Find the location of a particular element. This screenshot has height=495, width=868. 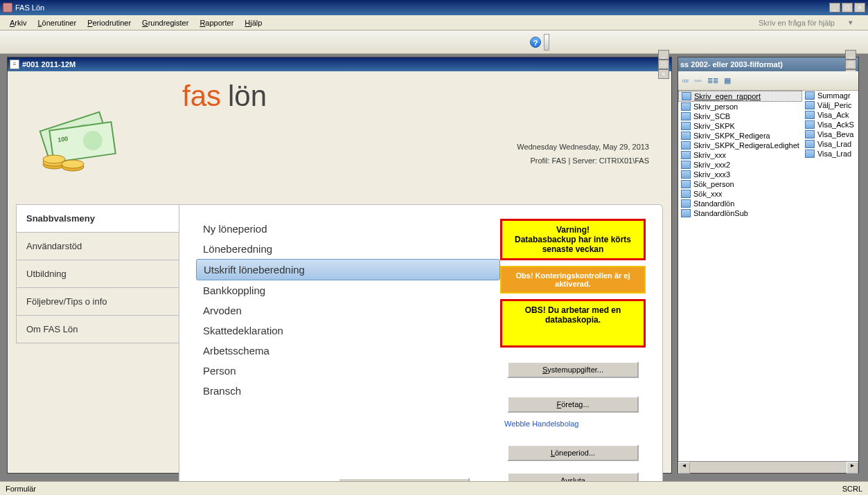

menu-arbetsschema: Arbetsschema is located at coordinates (348, 350).